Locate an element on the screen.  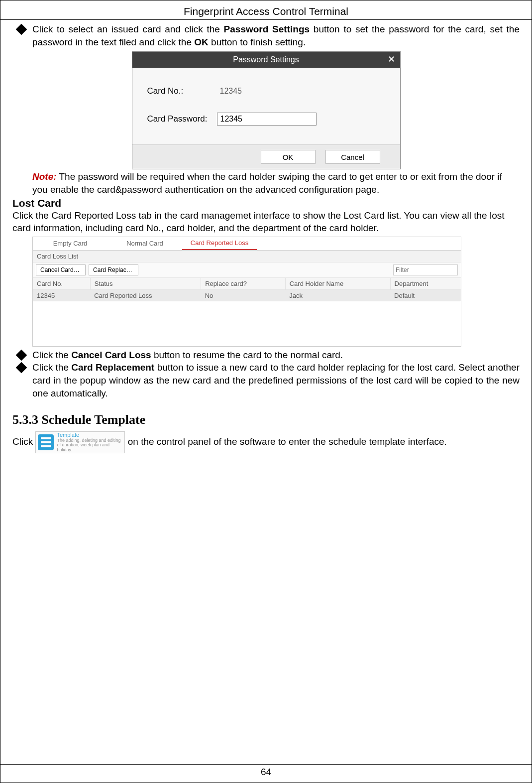
page-number: 64 is located at coordinates (266, 772).